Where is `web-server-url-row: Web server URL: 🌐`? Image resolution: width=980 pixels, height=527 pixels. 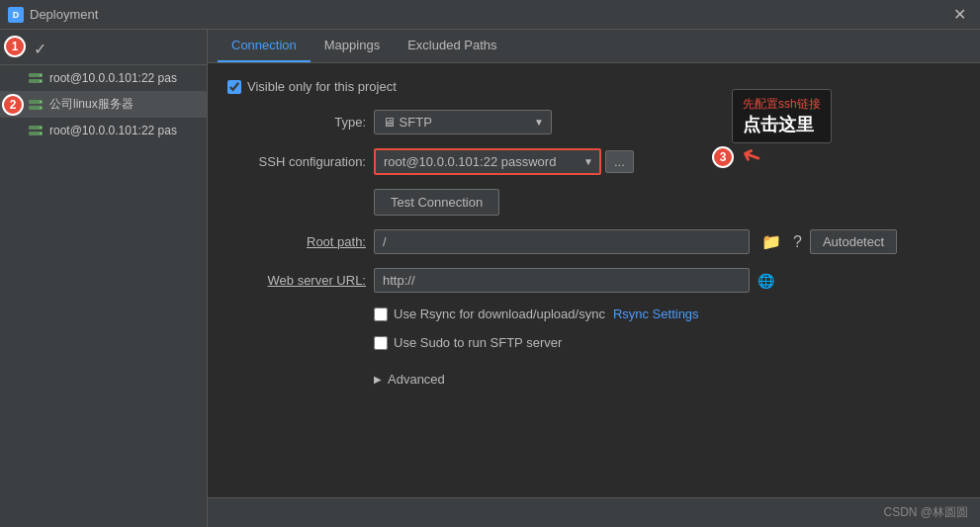
web-server-url-row: Web server URL: 🌐 is located at coordinates (593, 281).